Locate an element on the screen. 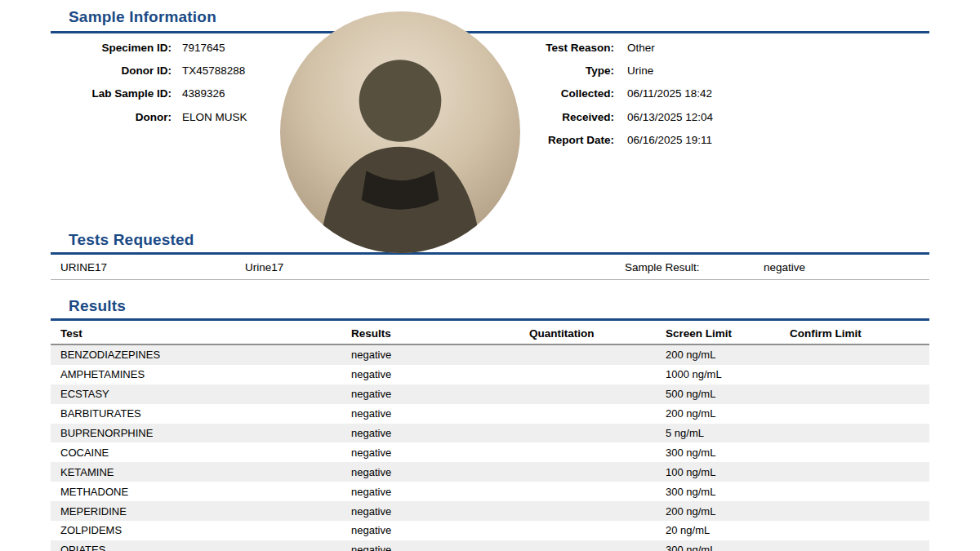 The width and height of the screenshot is (980, 551). table-cell-test: ECSTASY is located at coordinates (206, 393).